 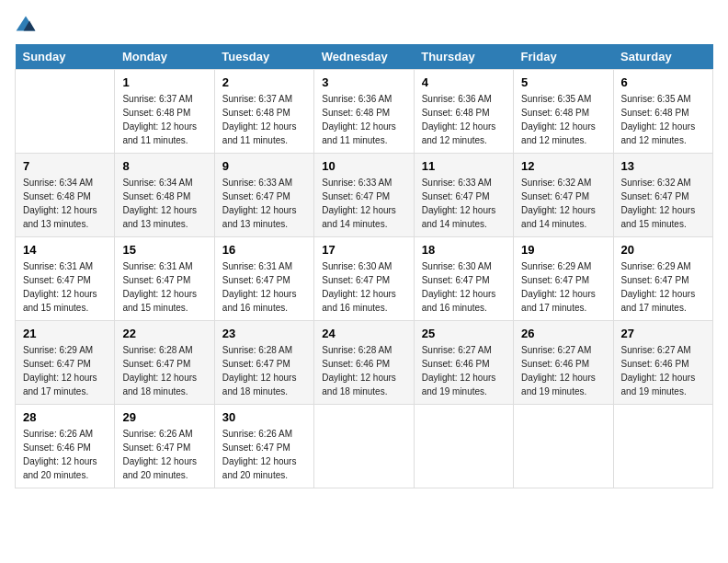 I want to click on week-row-1: 1Sunrise: 6:37 AMSunset: 6:48 PMDaylight…, so click(x=364, y=112).